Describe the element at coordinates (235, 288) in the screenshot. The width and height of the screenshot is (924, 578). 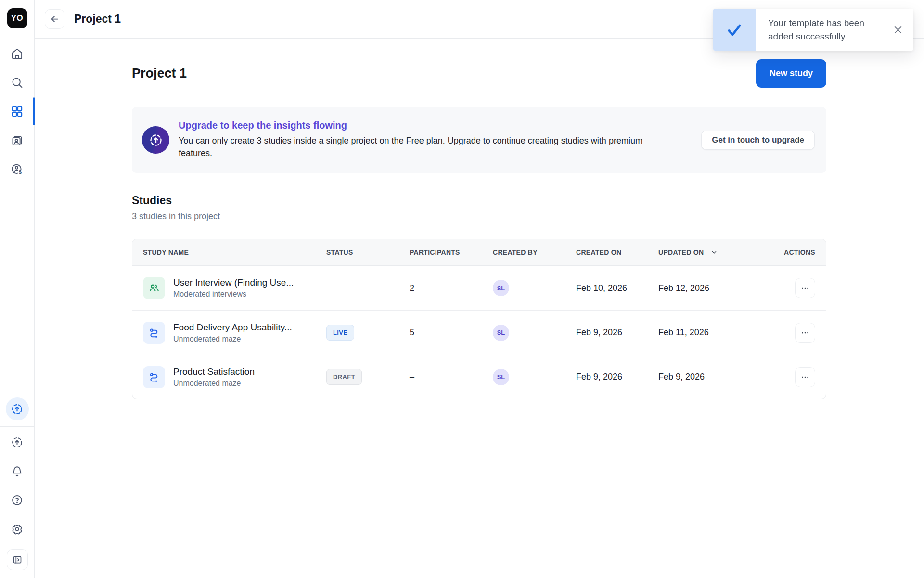
I see `study-name-cell: User Interview (Finding Use... Moderated…` at that location.